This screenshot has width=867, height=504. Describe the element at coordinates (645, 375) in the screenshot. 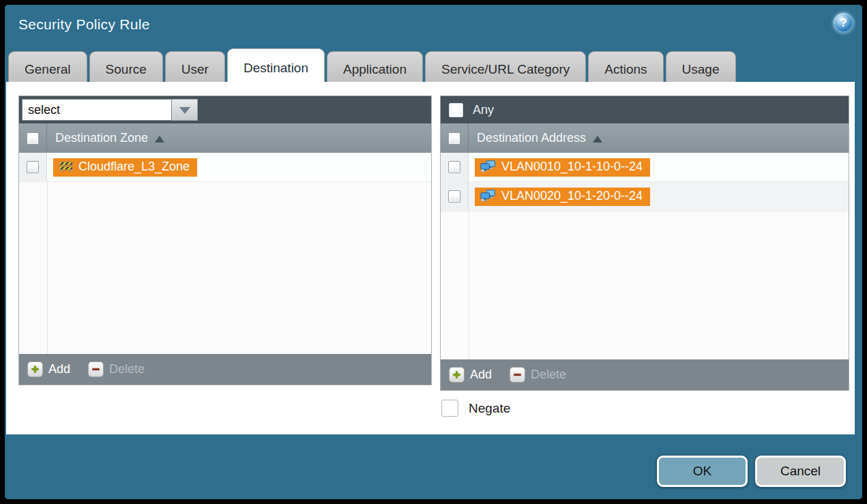

I see `address-panel-toolbar: Add Delete` at that location.